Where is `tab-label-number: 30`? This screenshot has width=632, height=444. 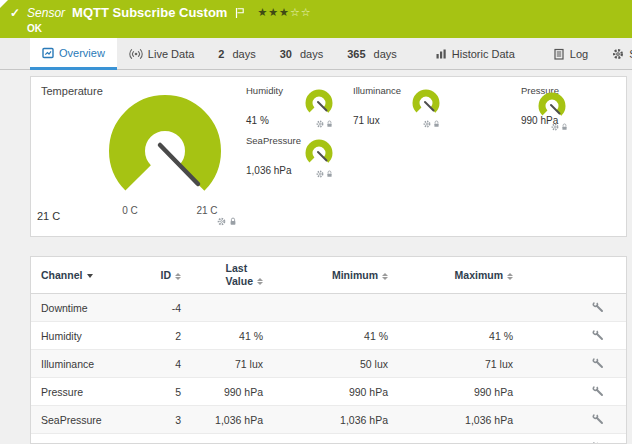
tab-label-number: 30 is located at coordinates (286, 54).